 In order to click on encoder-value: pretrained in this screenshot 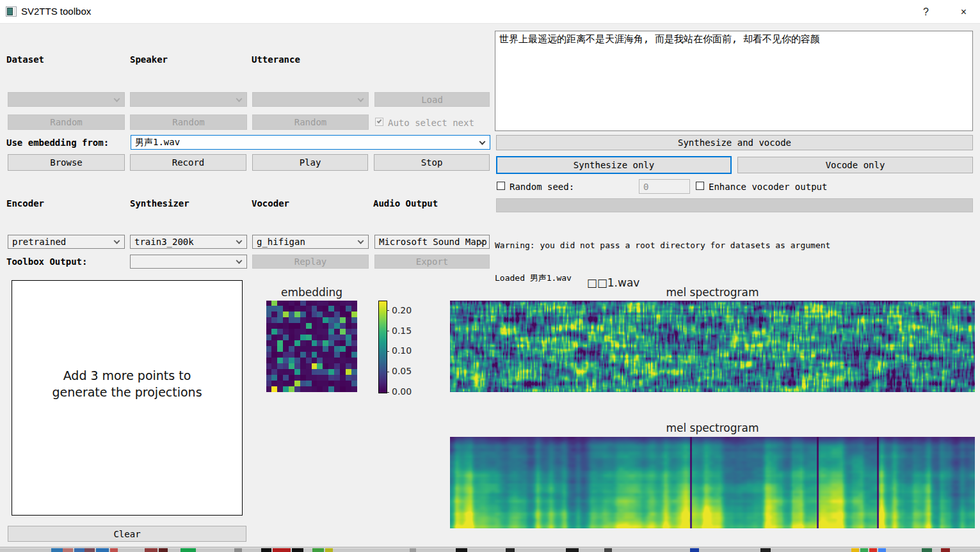, I will do `click(39, 242)`.